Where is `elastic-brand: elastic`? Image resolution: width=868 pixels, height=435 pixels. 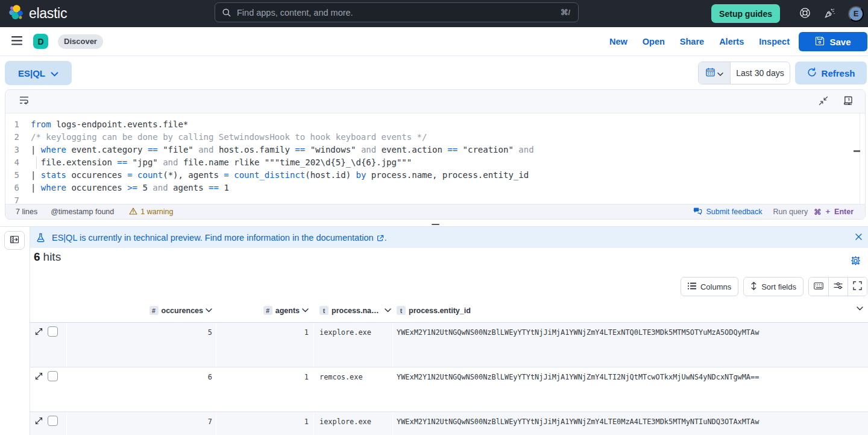 elastic-brand: elastic is located at coordinates (37, 13).